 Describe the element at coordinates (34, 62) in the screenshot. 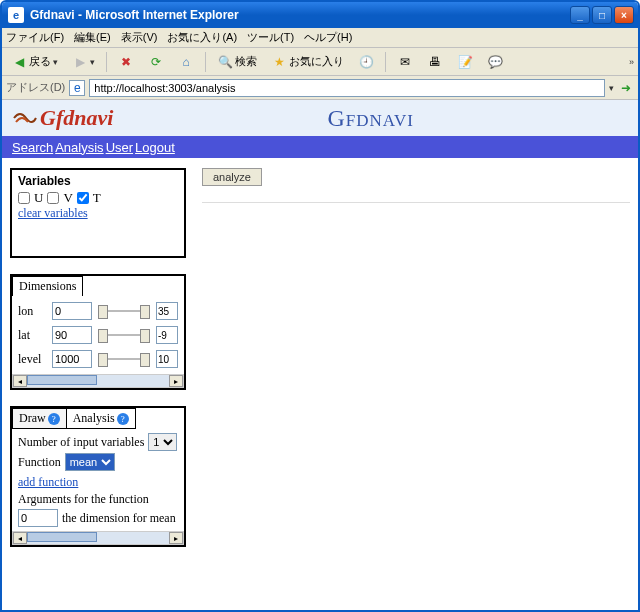

I see `back-button: ◀ 戻る ▾` at that location.